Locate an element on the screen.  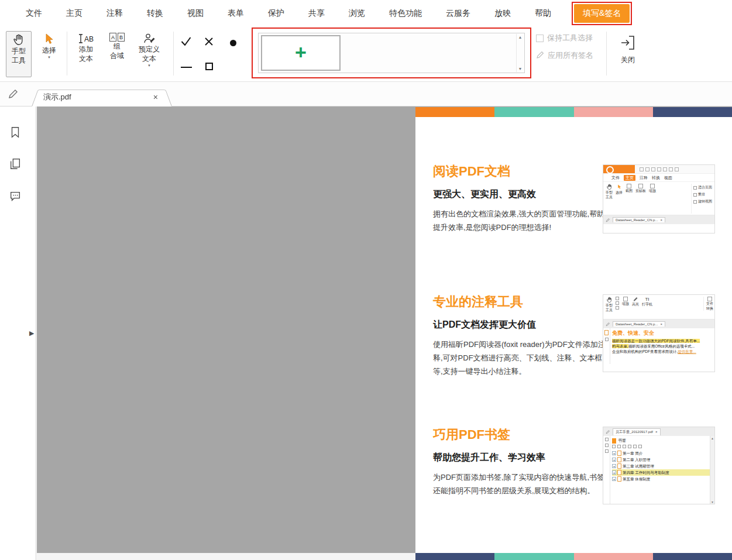
document-tab: 演示.pdf × is located at coordinates (102, 97).